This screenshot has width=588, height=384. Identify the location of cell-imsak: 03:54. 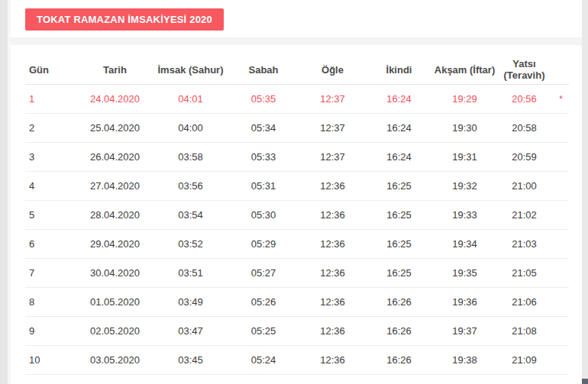
(191, 215).